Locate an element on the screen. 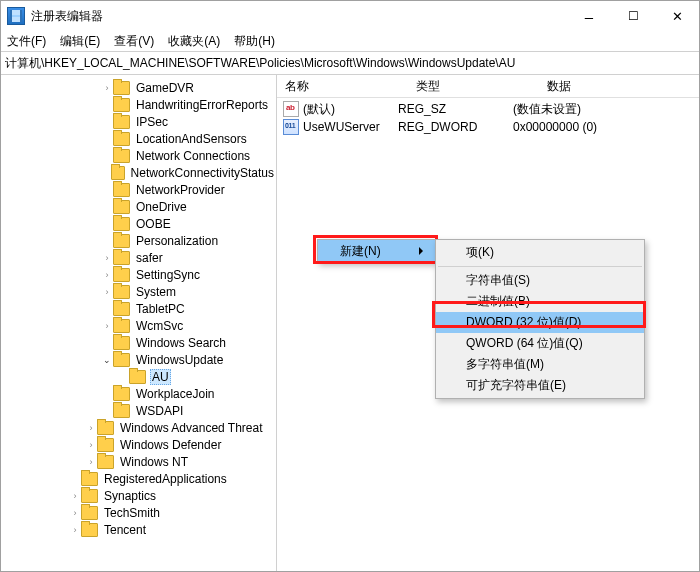 The height and width of the screenshot is (572, 700). value-name: UseWUServer is located at coordinates (350, 127).